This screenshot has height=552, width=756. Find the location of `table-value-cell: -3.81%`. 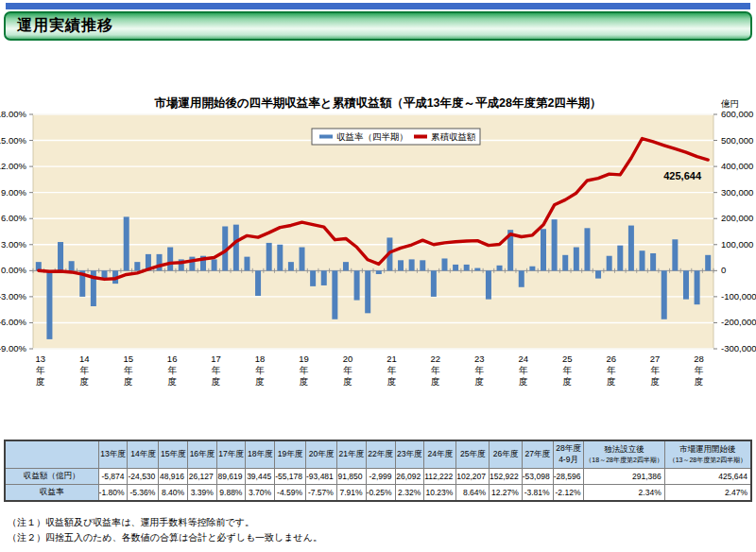

table-value-cell: -3.81% is located at coordinates (537, 493).